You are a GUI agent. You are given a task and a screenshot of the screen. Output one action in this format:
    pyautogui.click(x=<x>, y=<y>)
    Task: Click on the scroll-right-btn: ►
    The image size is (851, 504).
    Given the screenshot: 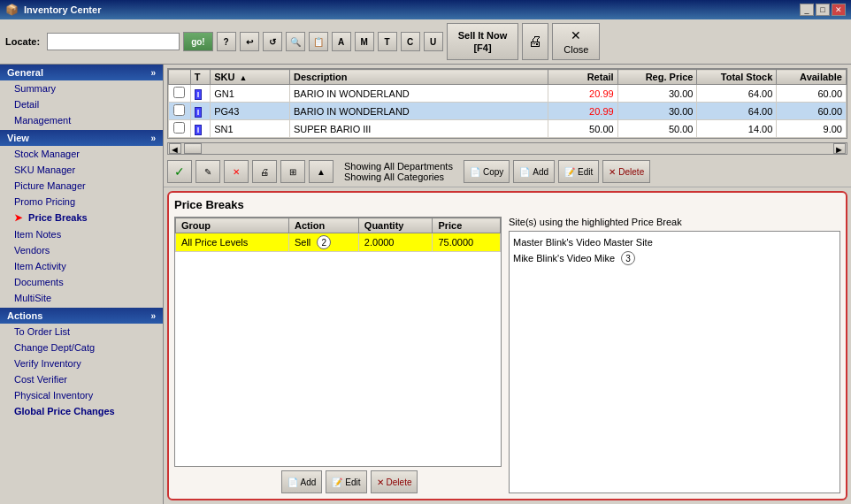 What is the action you would take?
    pyautogui.click(x=840, y=149)
    